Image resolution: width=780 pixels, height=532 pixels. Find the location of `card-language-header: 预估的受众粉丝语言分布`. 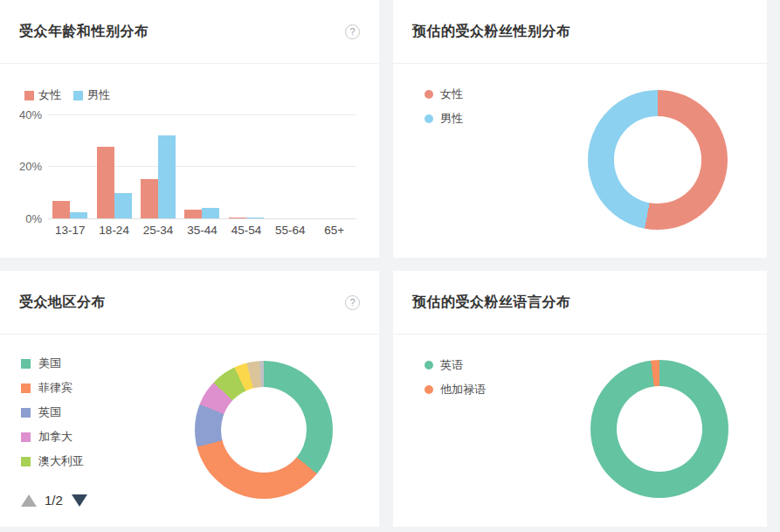

card-language-header: 预估的受众粉丝语言分布 is located at coordinates (580, 302).